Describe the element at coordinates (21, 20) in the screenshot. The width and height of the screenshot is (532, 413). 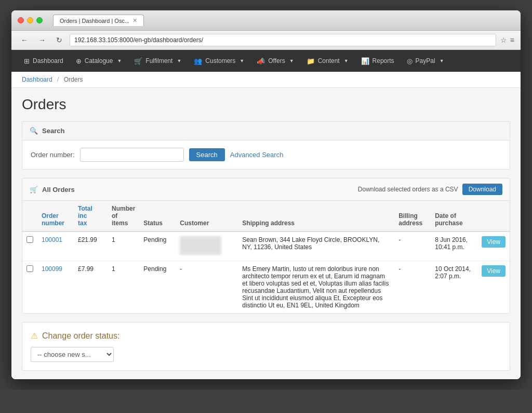
I see `close-button` at that location.